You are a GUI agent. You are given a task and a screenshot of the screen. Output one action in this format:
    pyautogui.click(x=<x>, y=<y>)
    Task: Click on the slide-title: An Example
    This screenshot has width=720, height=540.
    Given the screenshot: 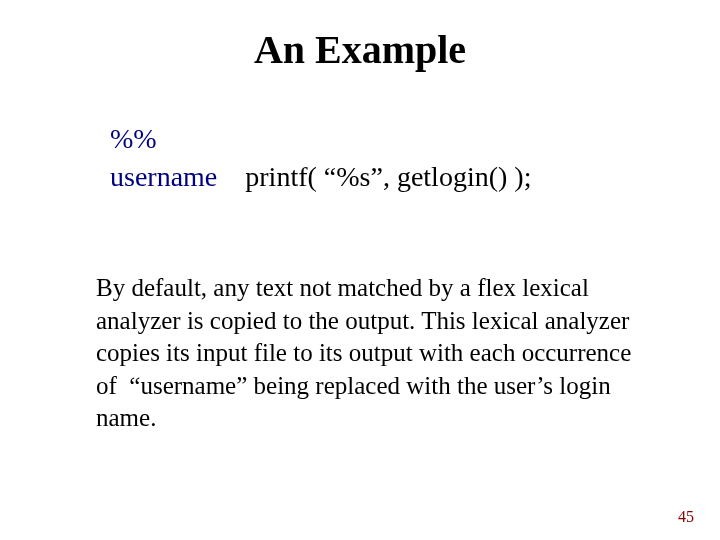 What is the action you would take?
    pyautogui.click(x=360, y=50)
    